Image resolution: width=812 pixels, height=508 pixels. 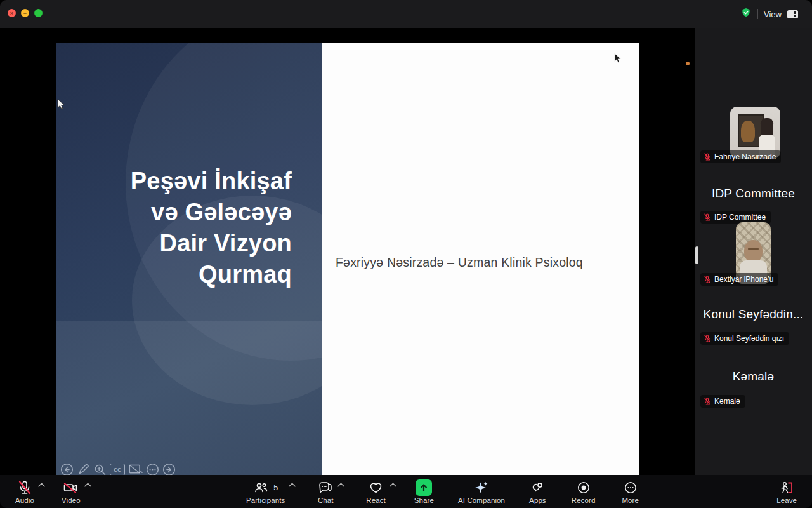 I want to click on participants-label: Participants, so click(x=265, y=500).